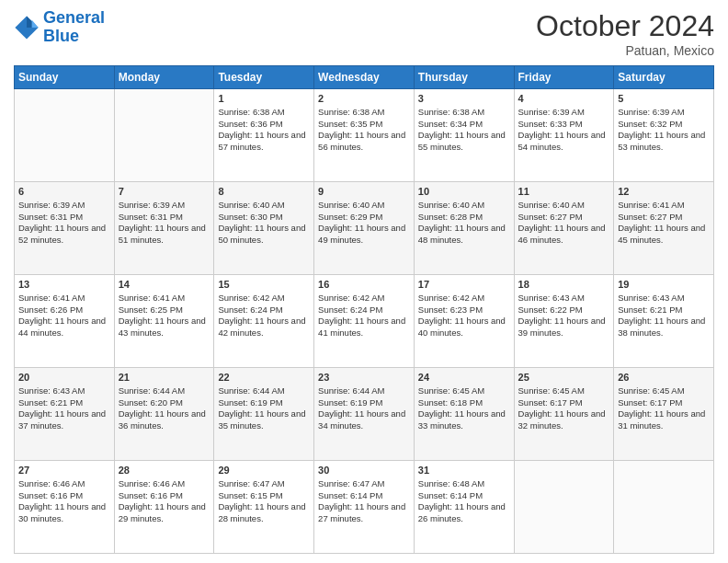 The image size is (728, 563). What do you see at coordinates (151, 309) in the screenshot?
I see `sunset-text: Sunset: 6:25 PM` at bounding box center [151, 309].